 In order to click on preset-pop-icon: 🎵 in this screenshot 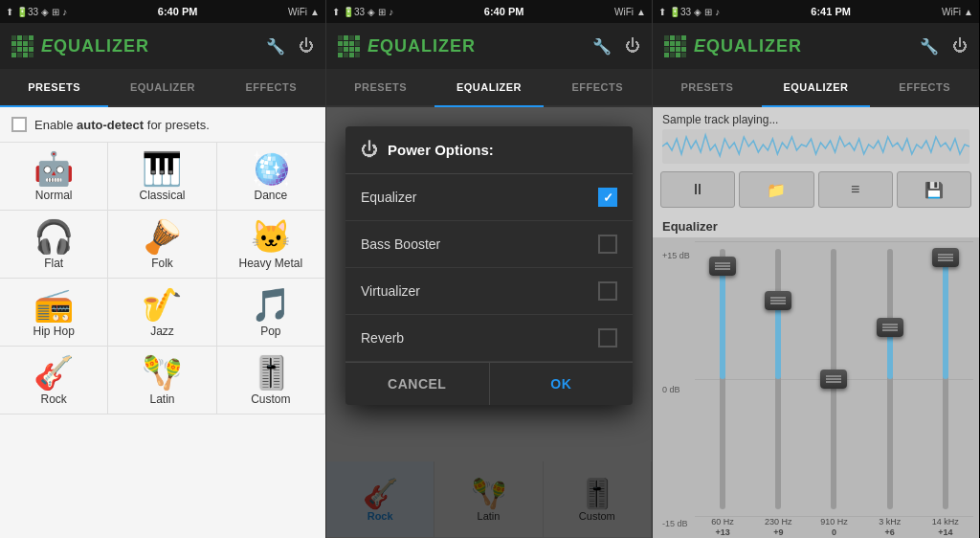, I will do `click(271, 304)`.